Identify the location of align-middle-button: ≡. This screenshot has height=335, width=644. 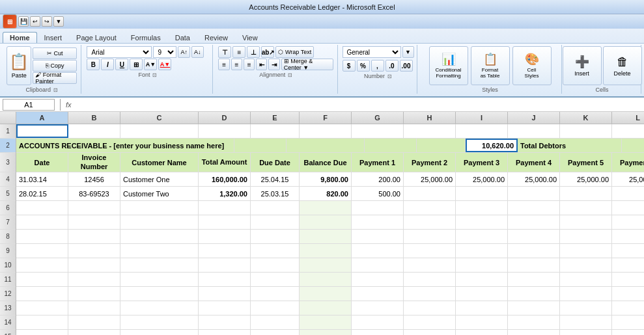
(239, 52).